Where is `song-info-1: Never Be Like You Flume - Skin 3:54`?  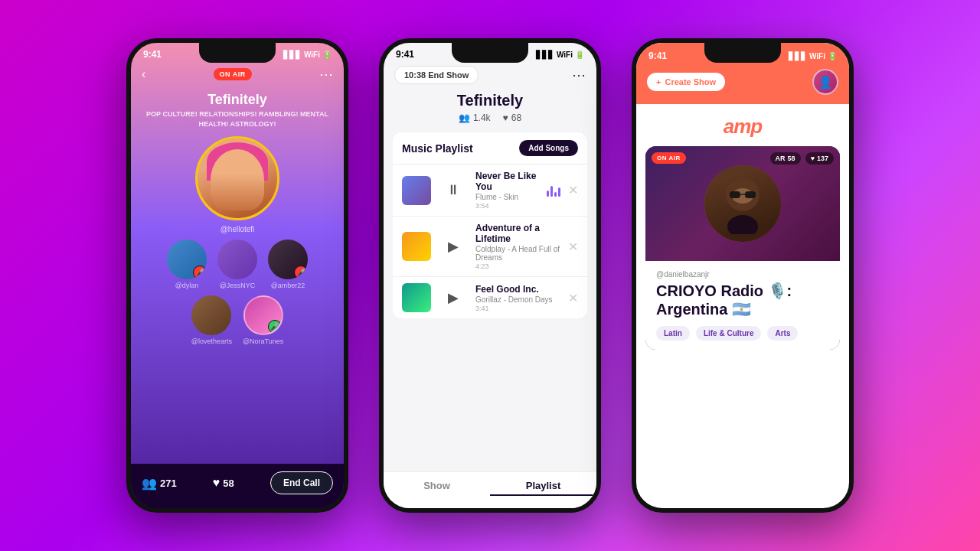 song-info-1: Never Be Like You Flume - Skin 3:54 is located at coordinates (507, 190).